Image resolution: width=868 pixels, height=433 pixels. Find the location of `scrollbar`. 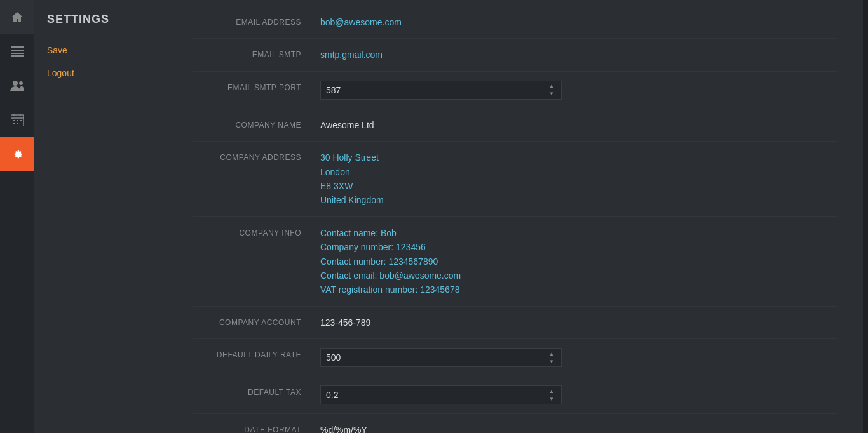

scrollbar is located at coordinates (865, 216).